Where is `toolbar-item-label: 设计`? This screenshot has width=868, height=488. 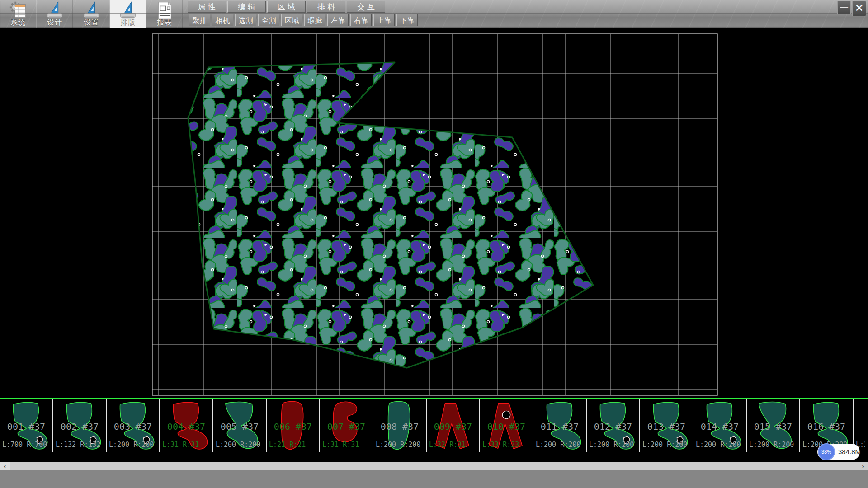 toolbar-item-label: 设计 is located at coordinates (55, 23).